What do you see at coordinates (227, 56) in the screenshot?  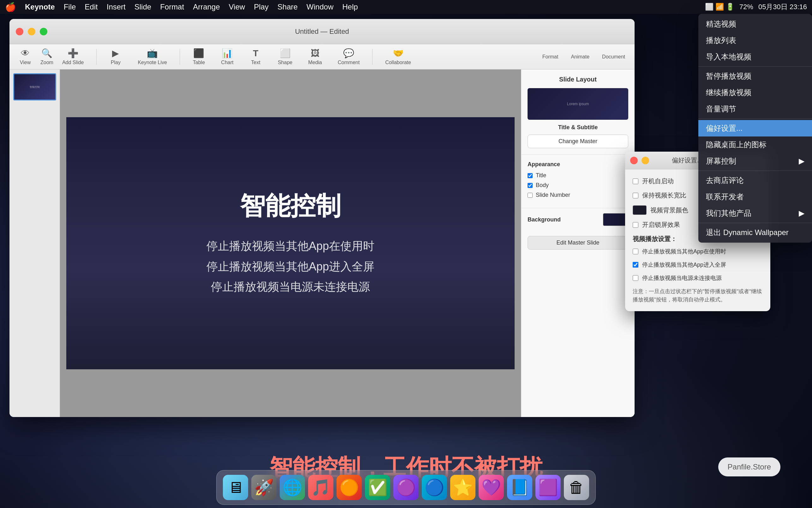 I see `toolbar-chart-btn: 📊 Chart` at bounding box center [227, 56].